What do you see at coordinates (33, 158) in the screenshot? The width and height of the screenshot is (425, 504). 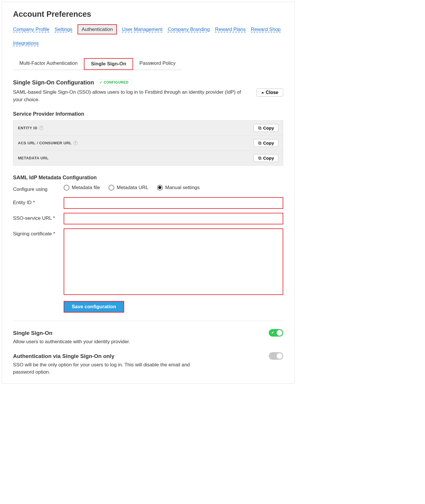 I see `sp-label-text: METADATA URL` at bounding box center [33, 158].